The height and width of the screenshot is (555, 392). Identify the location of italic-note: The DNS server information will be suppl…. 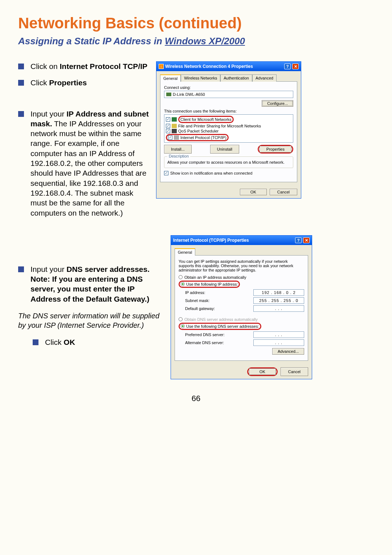
(91, 321).